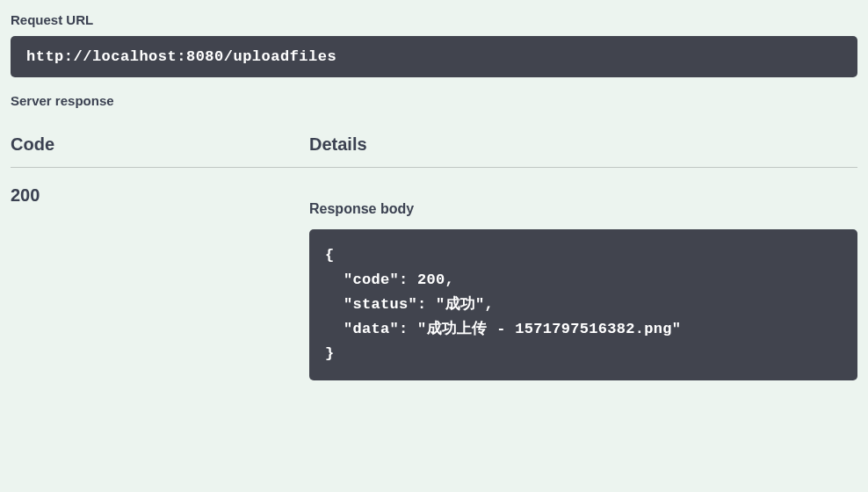  What do you see at coordinates (434, 100) in the screenshot?
I see `server-response-label: Server response` at bounding box center [434, 100].